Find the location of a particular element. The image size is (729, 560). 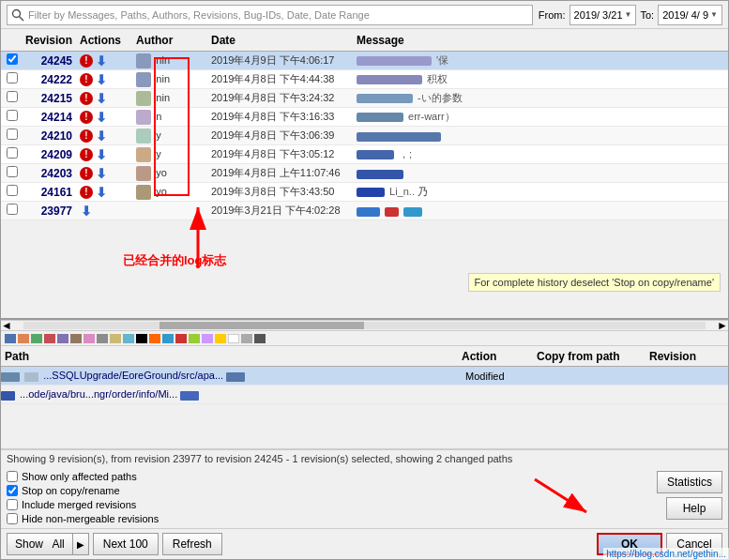

scroll-thumb is located at coordinates (262, 325).